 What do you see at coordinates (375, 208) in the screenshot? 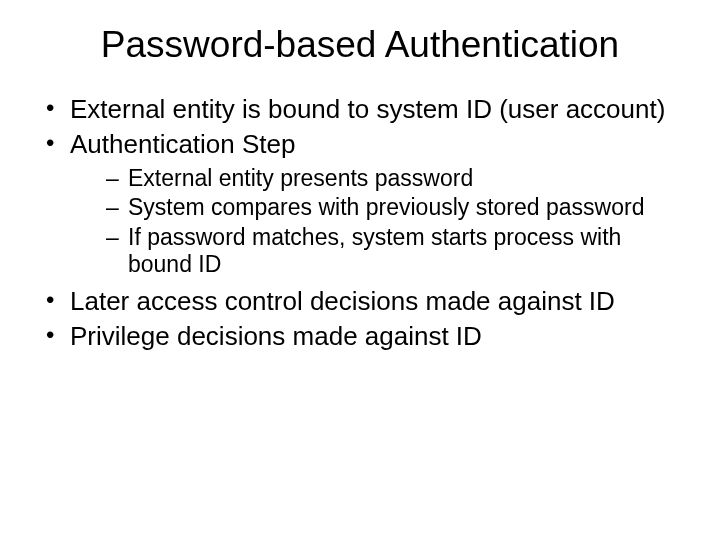
I see `sub-bullet-item: System compares with previously stored p…` at bounding box center [375, 208].